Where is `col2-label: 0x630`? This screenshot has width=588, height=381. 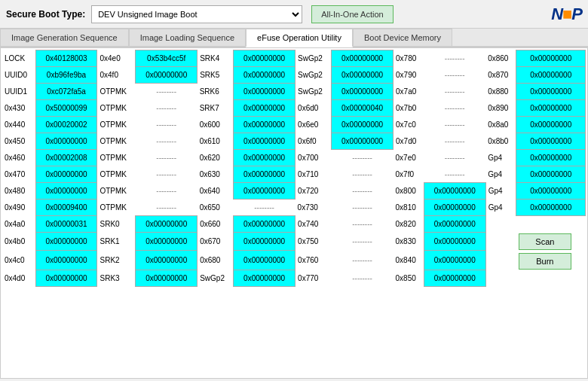
col2-label: 0x630 is located at coordinates (216, 175).